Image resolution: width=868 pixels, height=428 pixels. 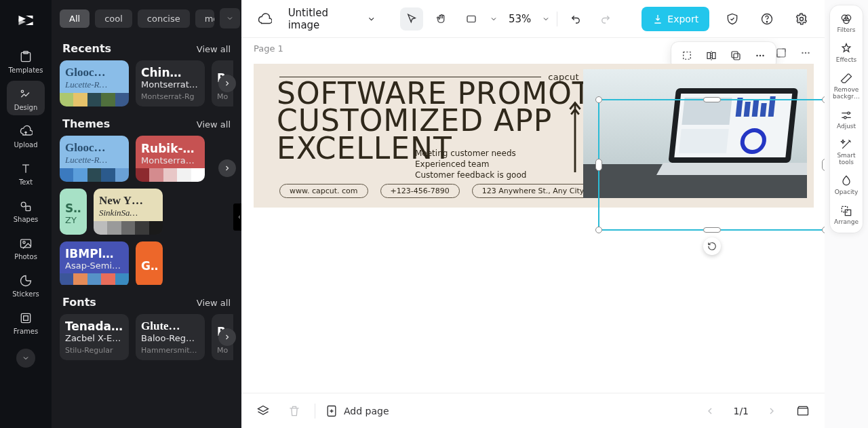 What do you see at coordinates (712, 246) in the screenshot?
I see `rotate-icon` at bounding box center [712, 246].